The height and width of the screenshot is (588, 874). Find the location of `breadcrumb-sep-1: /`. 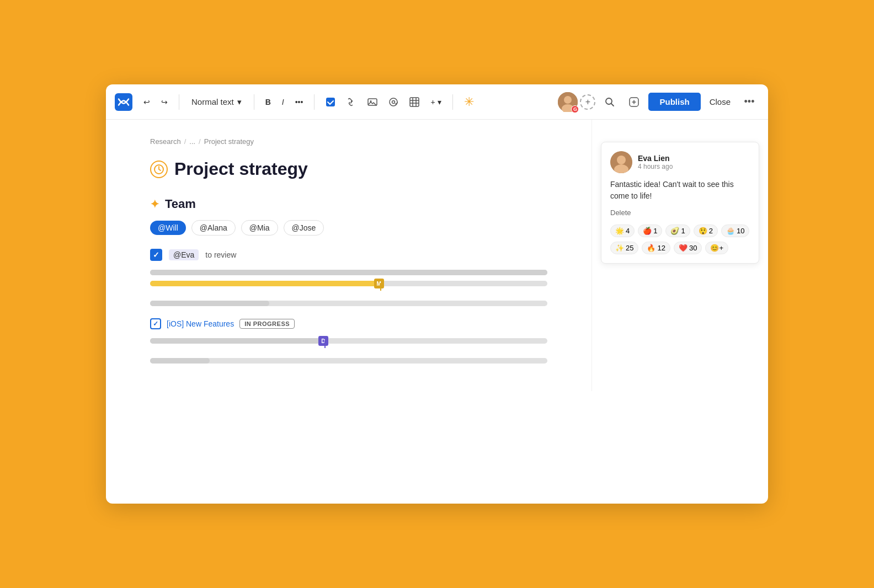

breadcrumb-sep-1: / is located at coordinates (185, 141).